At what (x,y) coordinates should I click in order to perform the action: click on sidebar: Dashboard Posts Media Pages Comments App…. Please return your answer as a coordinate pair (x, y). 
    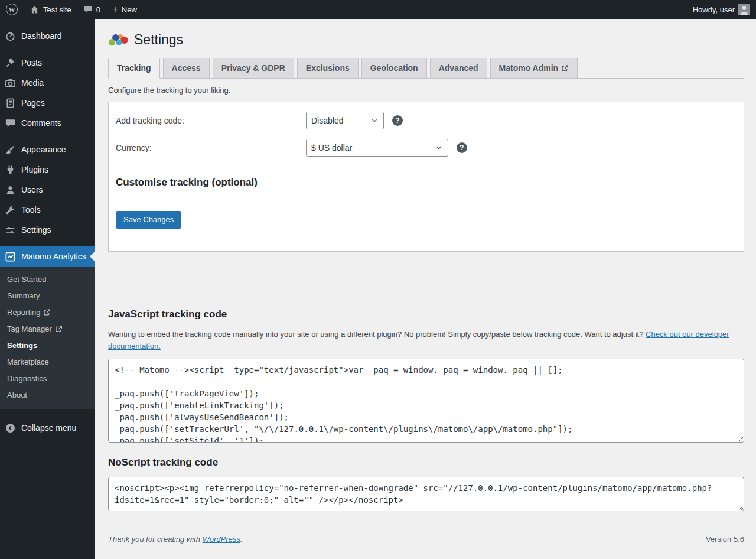
    Looking at the image, I should click on (47, 289).